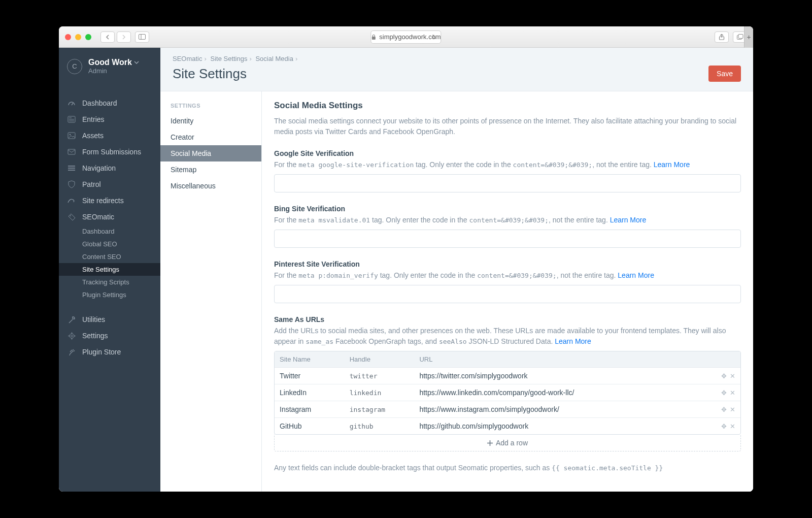 The height and width of the screenshot is (518, 812). What do you see at coordinates (124, 37) in the screenshot?
I see `forward-button` at bounding box center [124, 37].